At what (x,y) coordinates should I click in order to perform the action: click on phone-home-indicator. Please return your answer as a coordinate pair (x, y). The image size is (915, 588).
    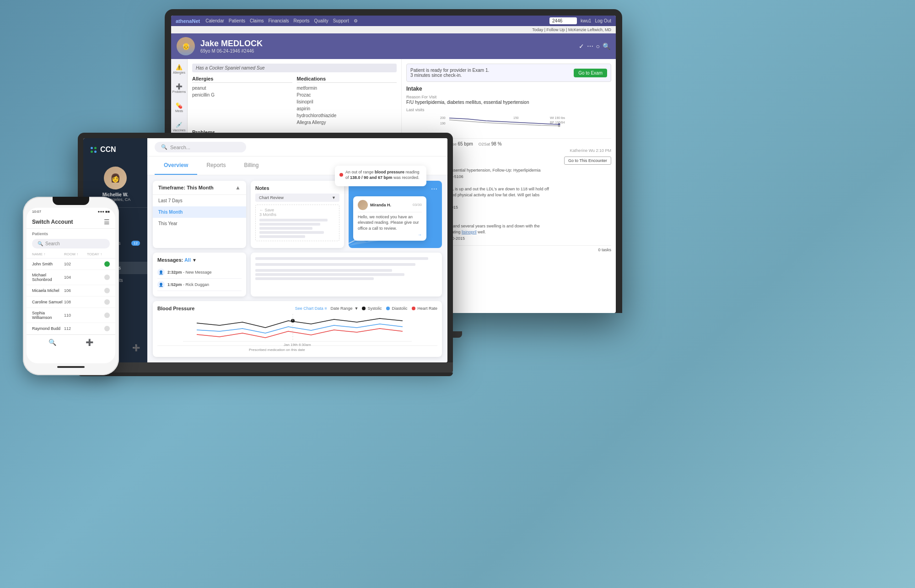
    Looking at the image, I should click on (71, 367).